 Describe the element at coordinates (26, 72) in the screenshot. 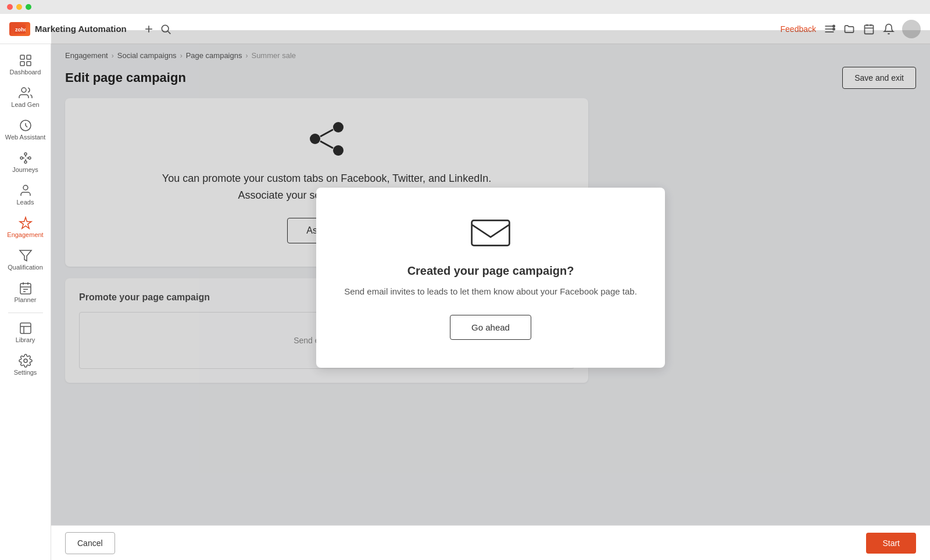

I see `sidebar-label-dashboard: Dashboard` at that location.